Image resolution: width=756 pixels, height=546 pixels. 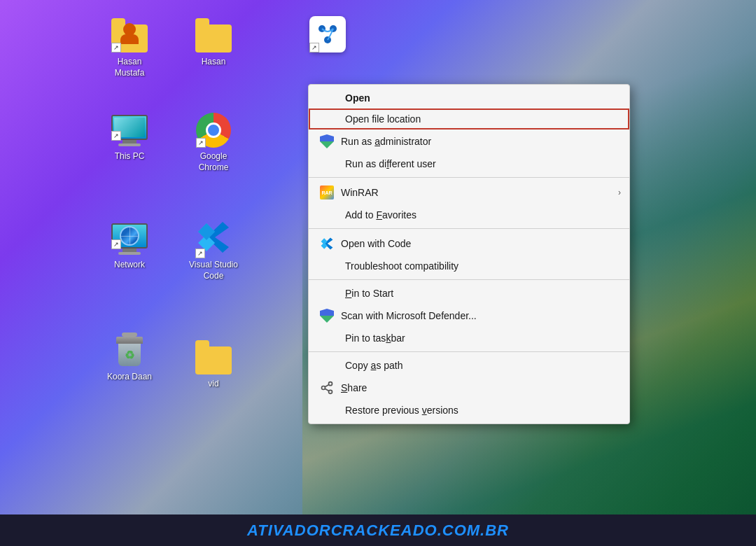 What do you see at coordinates (130, 377) in the screenshot?
I see `koora-daan-label: Koora Daan` at bounding box center [130, 377].